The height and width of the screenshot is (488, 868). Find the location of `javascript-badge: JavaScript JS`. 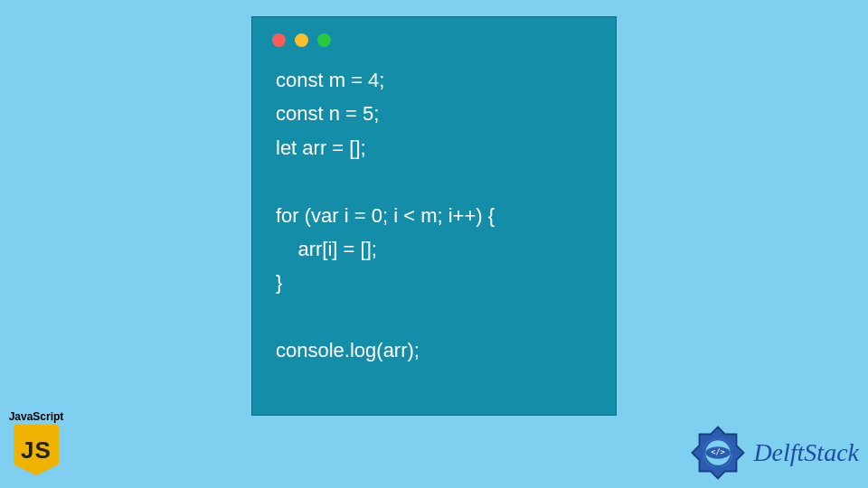

javascript-badge: JavaScript JS is located at coordinates (36, 443).